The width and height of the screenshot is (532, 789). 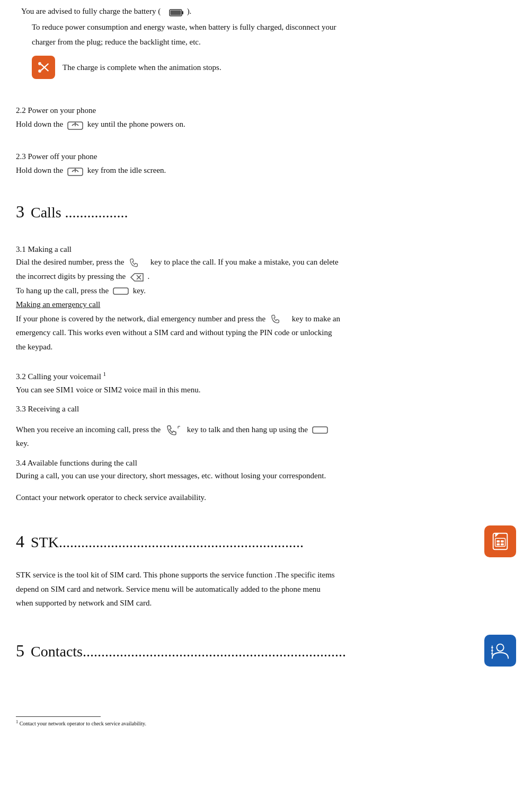 I want to click on charge-info-text: The charge is complete when the animatio…, so click(x=142, y=68).